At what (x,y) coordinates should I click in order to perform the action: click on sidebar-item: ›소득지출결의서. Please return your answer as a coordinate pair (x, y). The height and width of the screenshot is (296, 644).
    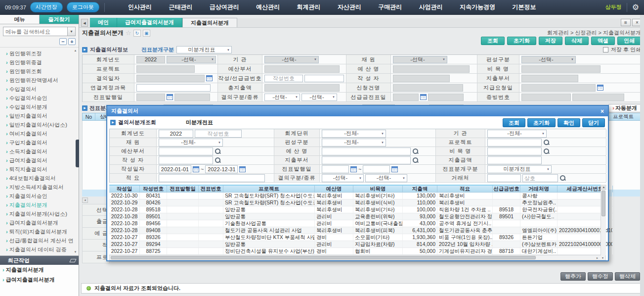
    Looking at the image, I should click on (43, 151).